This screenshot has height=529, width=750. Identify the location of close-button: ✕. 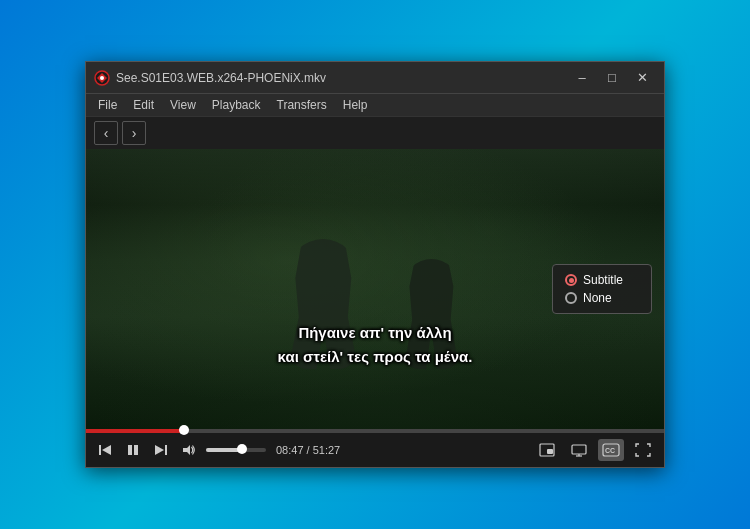
(642, 78).